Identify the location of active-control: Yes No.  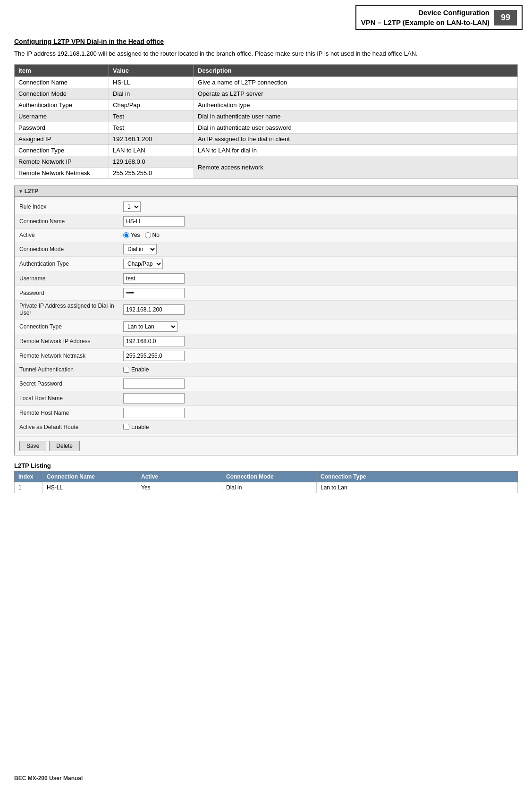
(142, 235).